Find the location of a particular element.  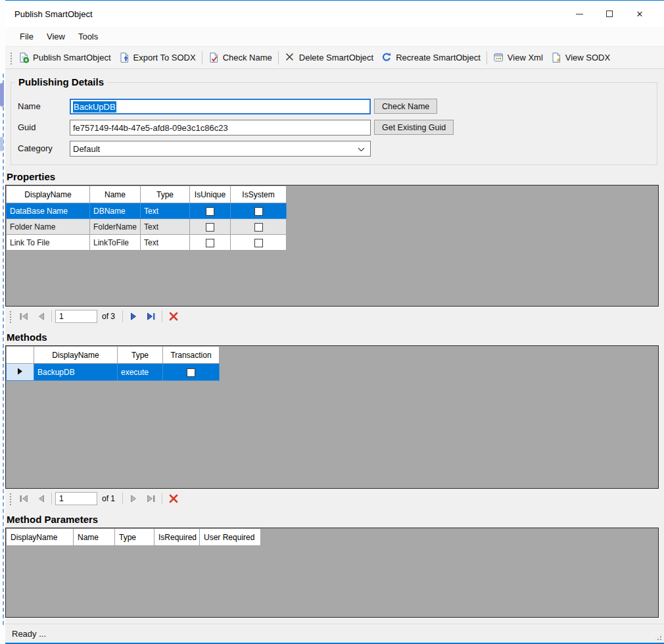

toolbar-button-label: Delete SmartObject is located at coordinates (337, 58).